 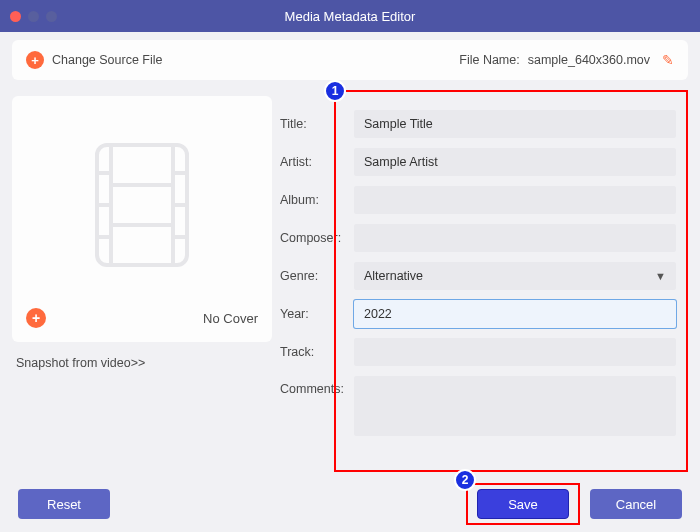 What do you see at coordinates (515, 124) in the screenshot?
I see `title-field` at bounding box center [515, 124].